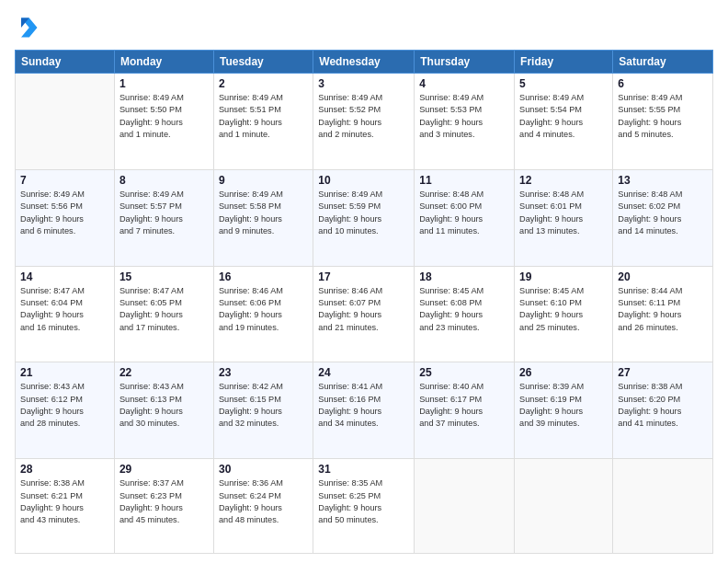  Describe the element at coordinates (664, 121) in the screenshot. I see `calendar-cell: 6Sunrise: 8:49 AMSunset: 5:55 PMDaylight…` at that location.